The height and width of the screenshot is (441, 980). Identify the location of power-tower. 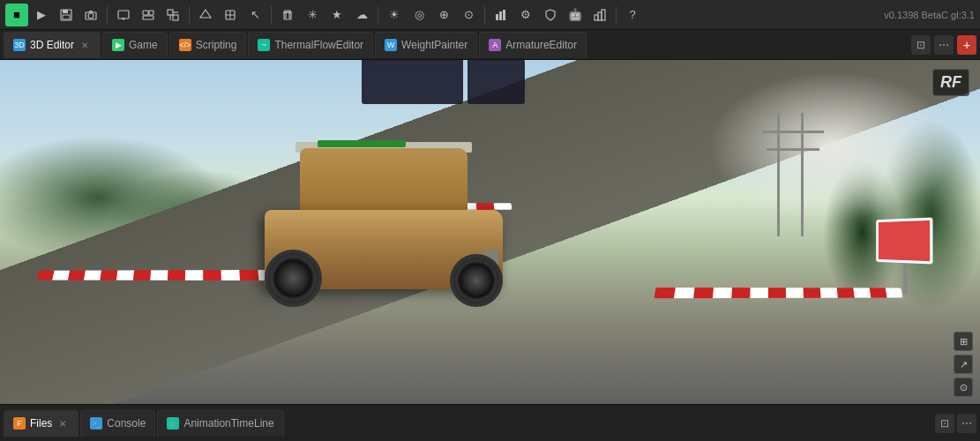
(790, 175).